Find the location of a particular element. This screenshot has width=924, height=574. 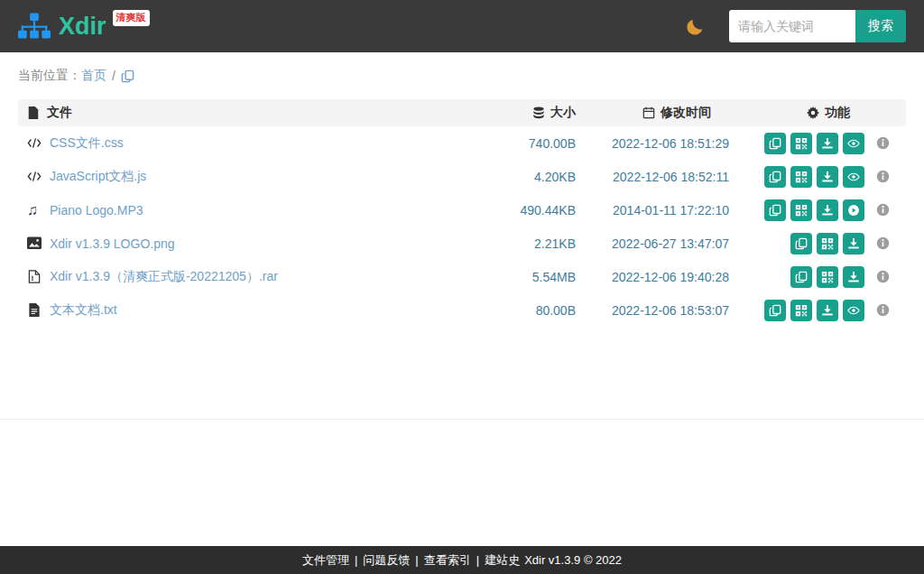

file-row: JavaScript文档.js4.20KB2022-12-06 18:52:11 is located at coordinates (462, 177).